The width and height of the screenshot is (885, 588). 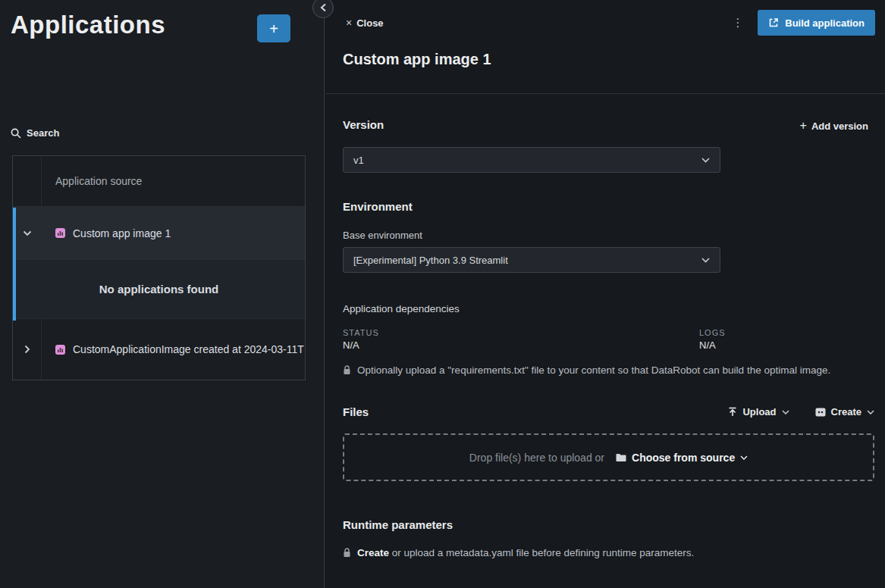 I want to click on kebab-icon: ⋮, so click(x=739, y=23).